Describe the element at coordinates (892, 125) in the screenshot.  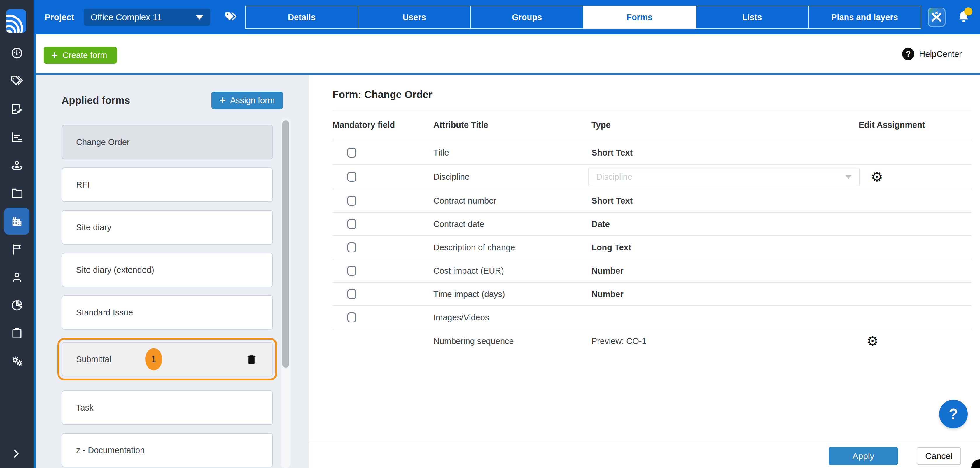
I see `column-edit-assignment: Edit Assignment` at that location.